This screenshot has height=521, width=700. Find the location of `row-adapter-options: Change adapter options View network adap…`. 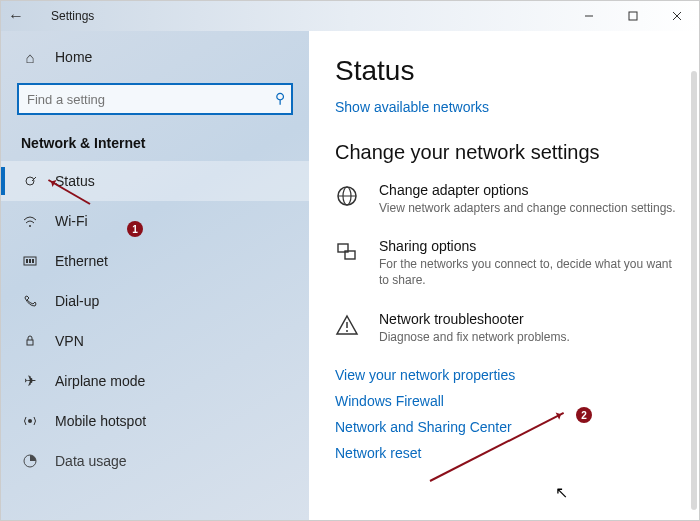

row-adapter-options: Change adapter options View network adap… is located at coordinates (517, 199).